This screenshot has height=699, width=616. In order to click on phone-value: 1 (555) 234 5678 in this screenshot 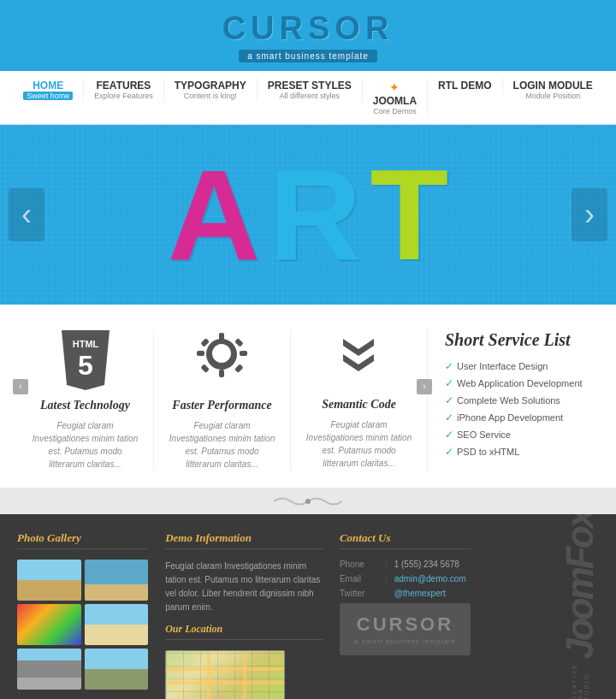, I will do `click(427, 565)`.